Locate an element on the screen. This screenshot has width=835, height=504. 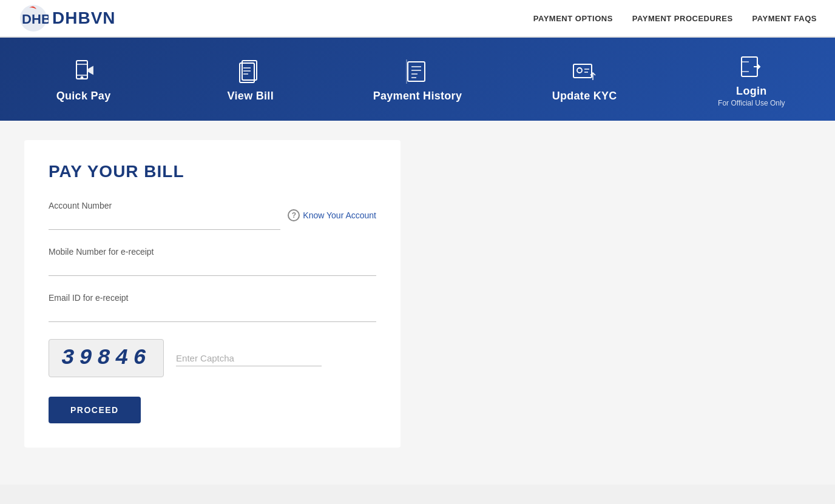
know-your-account-text: Know Your Account is located at coordinates (340, 215).